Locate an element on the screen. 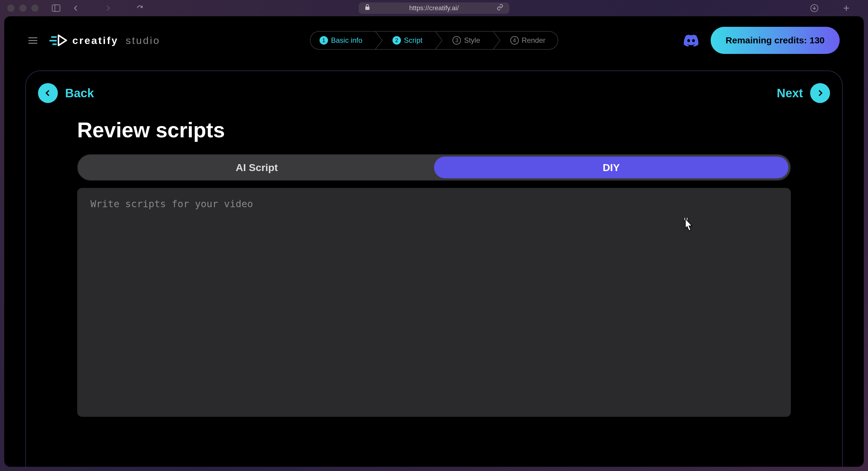 This screenshot has height=471, width=868. discord-icon is located at coordinates (691, 40).